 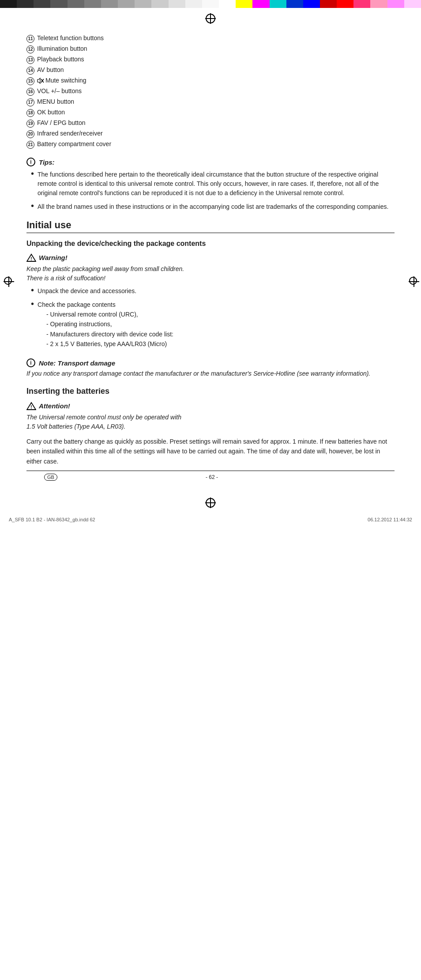 I want to click on footer-left: A_SFB 10.1 B2 - IAN-86342_gb.indd 62, so click(x=52, y=520).